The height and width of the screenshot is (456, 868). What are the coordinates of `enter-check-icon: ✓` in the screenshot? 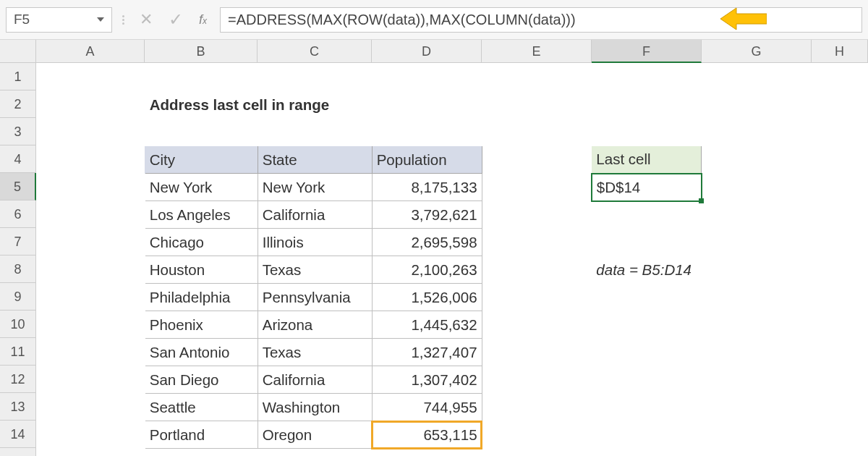 It's located at (176, 20).